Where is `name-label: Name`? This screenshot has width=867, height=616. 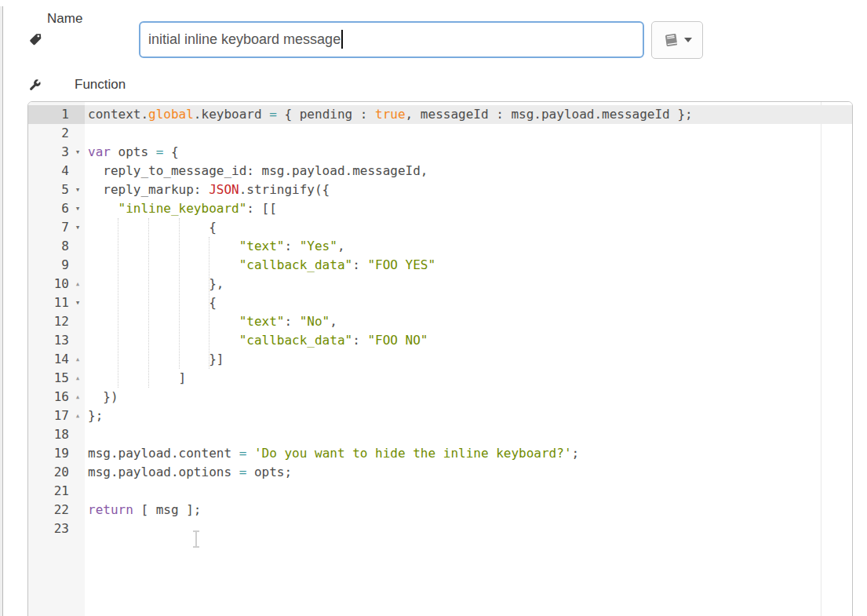 name-label: Name is located at coordinates (64, 19).